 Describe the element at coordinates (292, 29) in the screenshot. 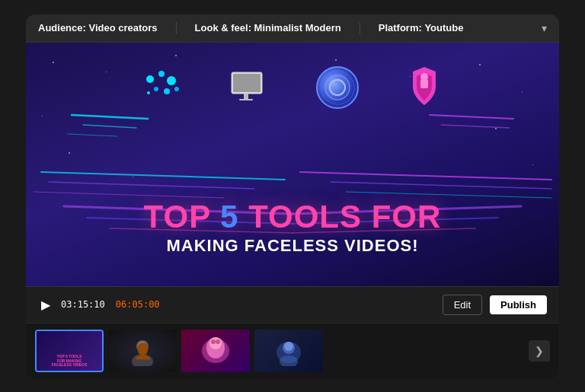

I see `top-bar: Audience: Video creators Look & feel: Mi…` at that location.